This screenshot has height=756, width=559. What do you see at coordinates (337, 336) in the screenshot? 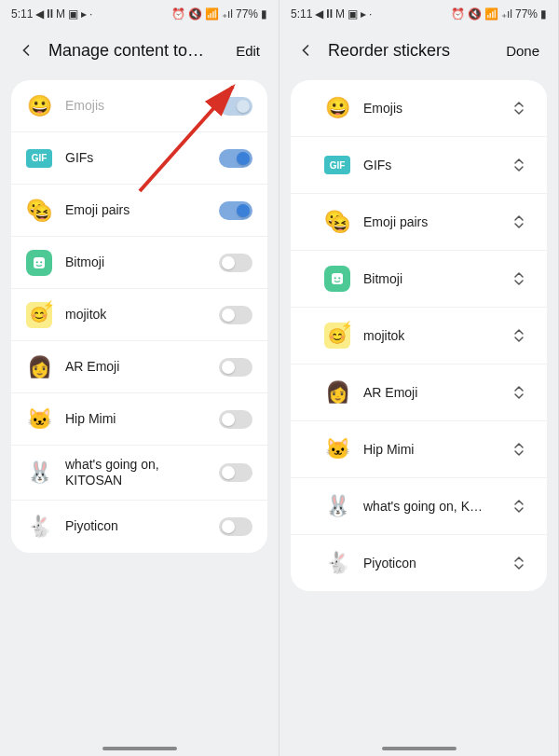
I see `mojitok-icon: 😊` at bounding box center [337, 336].